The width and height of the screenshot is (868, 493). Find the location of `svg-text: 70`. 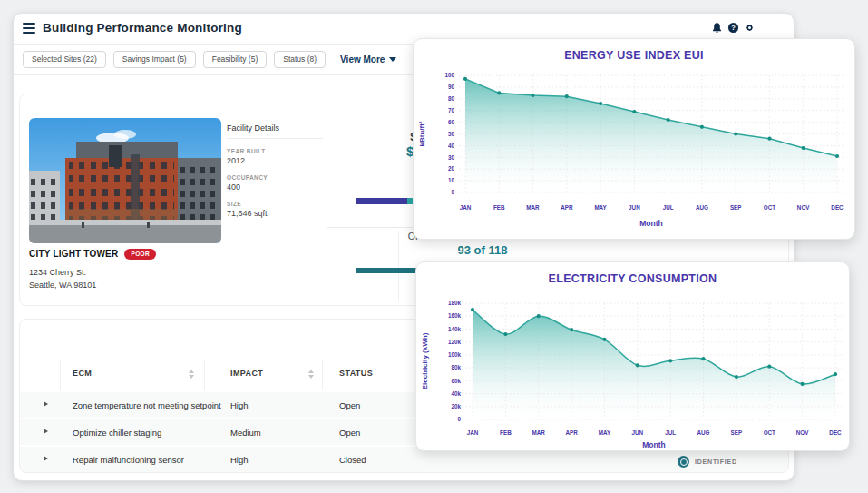

svg-text: 70 is located at coordinates (452, 111).